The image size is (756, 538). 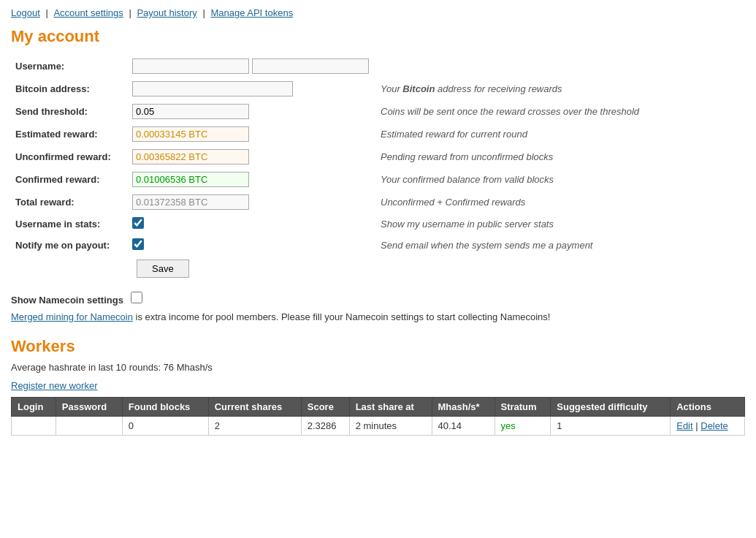 I want to click on worker-password, so click(x=89, y=426).